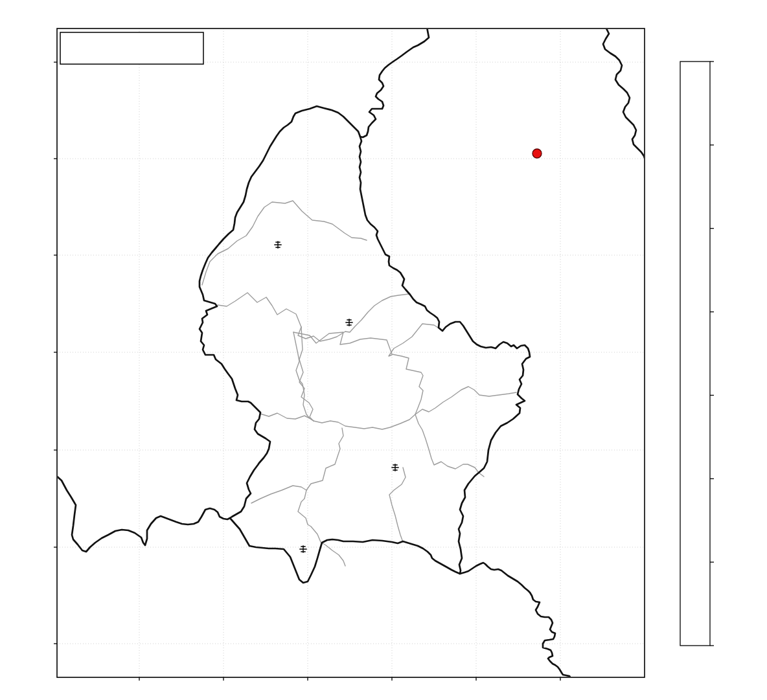  What do you see at coordinates (132, 48) in the screenshot?
I see `info-box` at bounding box center [132, 48].